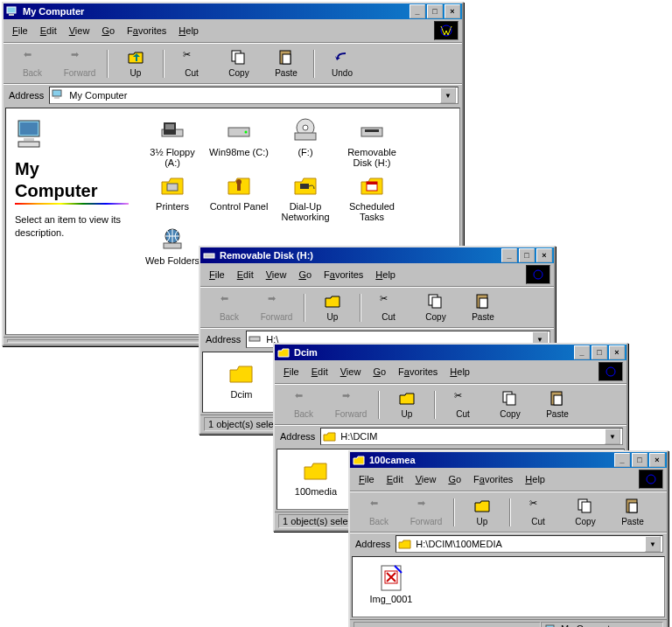 This screenshot has height=627, width=672. I want to click on hard-drive: Win98me (C:), so click(239, 143).